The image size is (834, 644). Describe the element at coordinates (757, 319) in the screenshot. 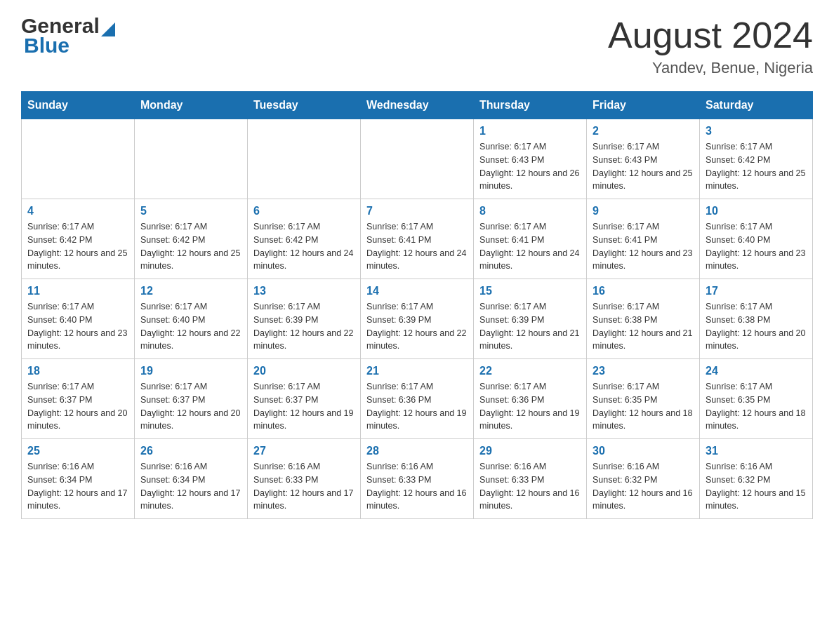

I see `calendar-cell: 17Sunrise: 6:17 AMSunset: 6:38 PMDayligh…` at that location.